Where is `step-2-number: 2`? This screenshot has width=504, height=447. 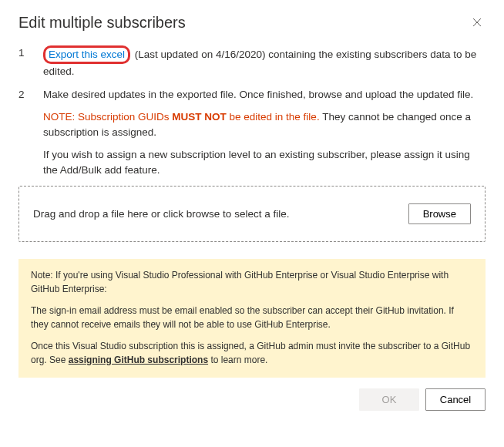
step-2-number: 2 is located at coordinates (31, 95).